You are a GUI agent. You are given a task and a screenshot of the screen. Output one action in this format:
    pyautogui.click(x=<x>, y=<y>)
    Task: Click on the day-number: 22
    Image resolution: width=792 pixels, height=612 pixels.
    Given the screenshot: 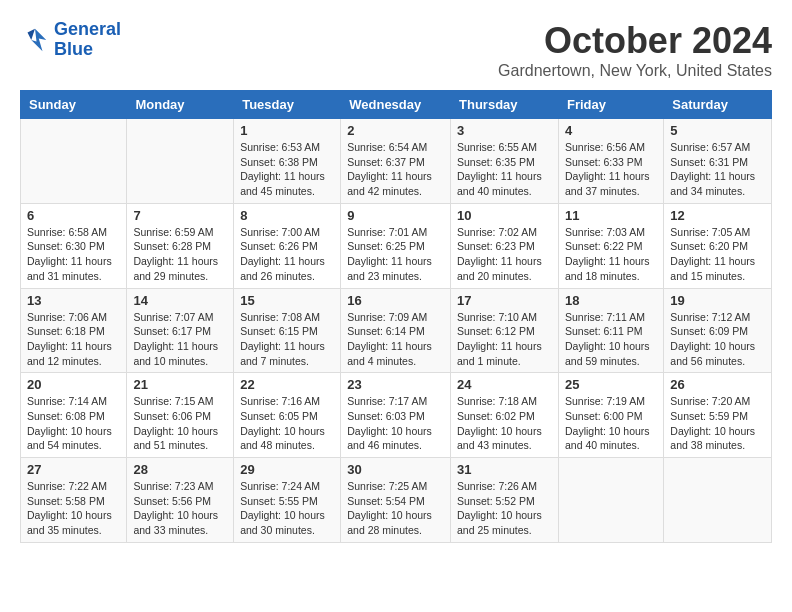 What is the action you would take?
    pyautogui.click(x=287, y=384)
    